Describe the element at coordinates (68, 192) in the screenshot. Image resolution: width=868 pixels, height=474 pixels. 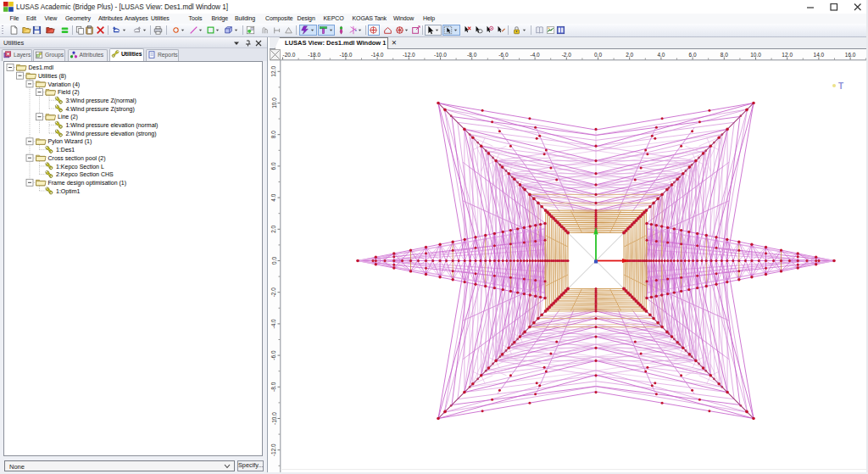
I see `svg-text: 1:Optim1` at that location.